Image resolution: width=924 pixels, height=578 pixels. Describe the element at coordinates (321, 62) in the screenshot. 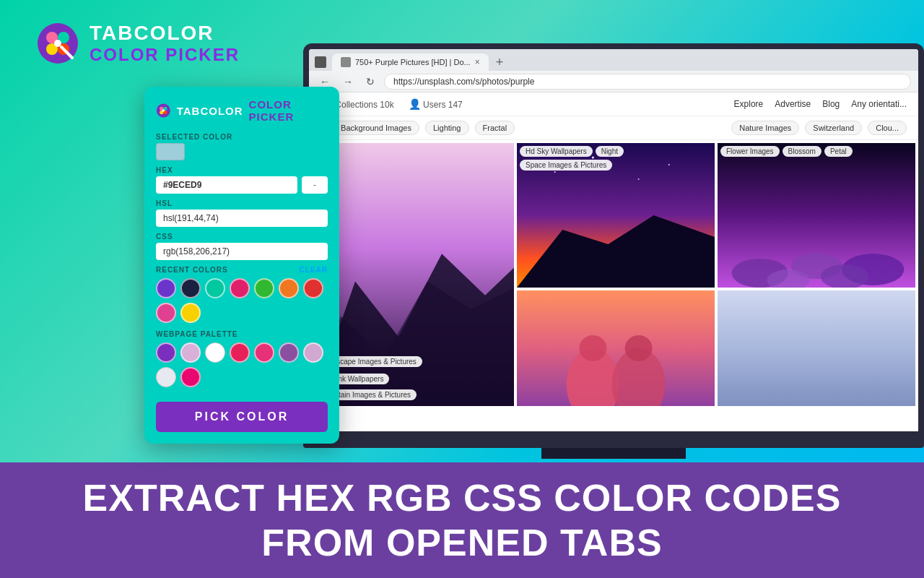

I see `window-control` at that location.